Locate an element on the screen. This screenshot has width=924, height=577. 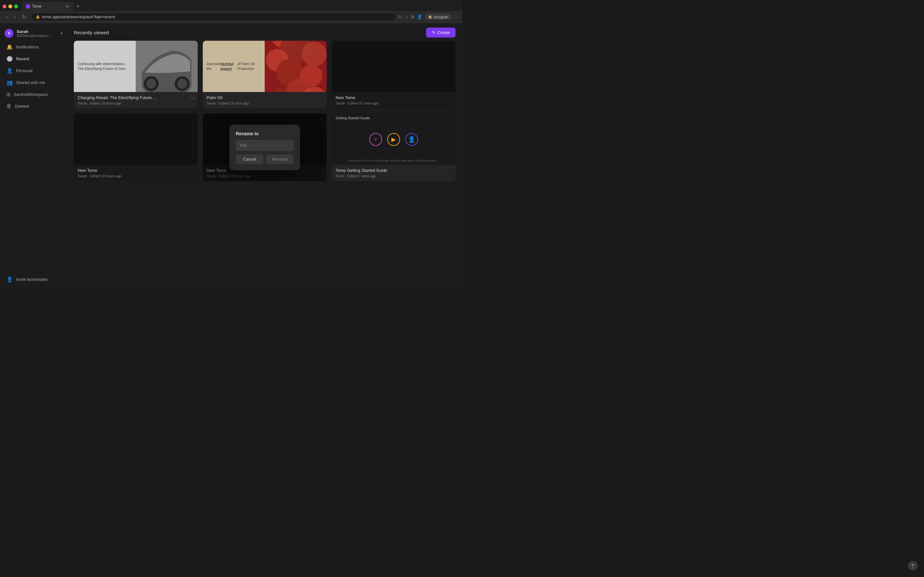
card-title: Palm Oil is located at coordinates (265, 98).